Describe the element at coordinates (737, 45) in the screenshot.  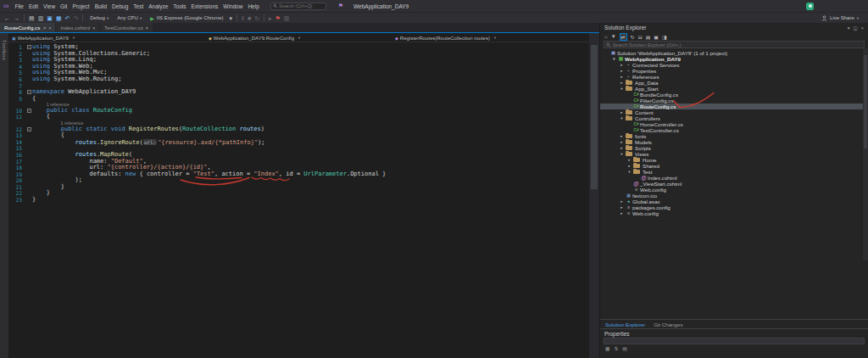
I see `solution-explorer-search-input` at that location.